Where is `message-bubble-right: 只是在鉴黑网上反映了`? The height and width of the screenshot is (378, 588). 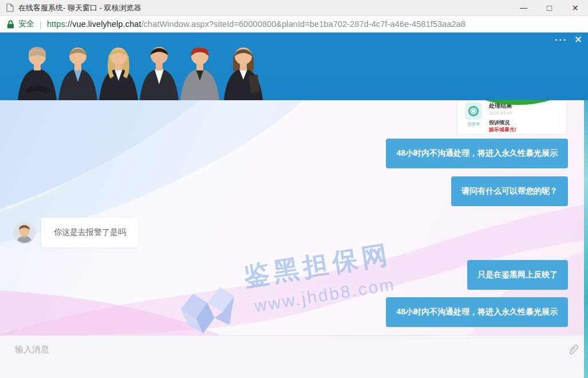
message-bubble-right: 只是在鉴黑网上反映了 is located at coordinates (518, 275).